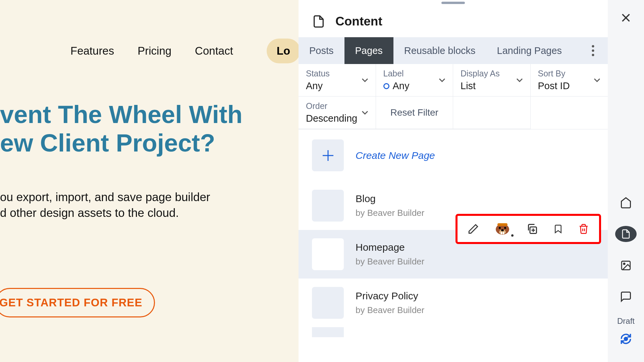 This screenshot has height=362, width=644. What do you see at coordinates (453, 332) in the screenshot?
I see `page-list-item` at bounding box center [453, 332].